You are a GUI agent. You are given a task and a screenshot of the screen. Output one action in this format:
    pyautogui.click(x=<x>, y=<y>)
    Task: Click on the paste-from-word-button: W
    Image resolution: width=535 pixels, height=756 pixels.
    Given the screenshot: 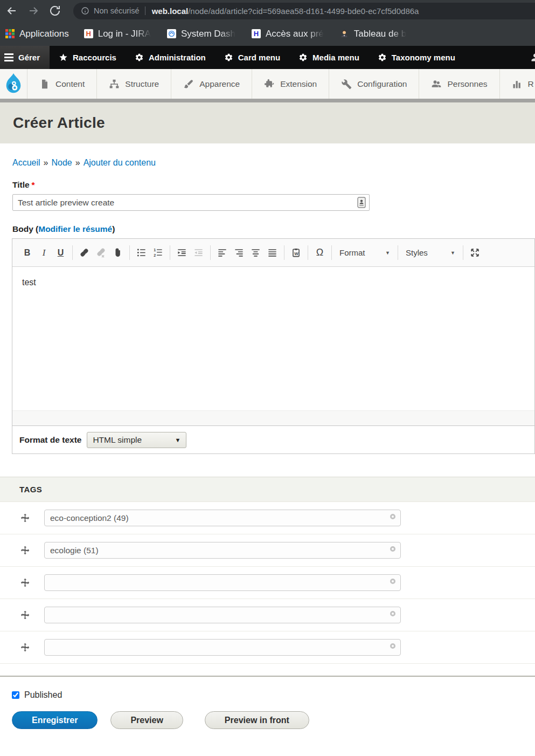 What is the action you would take?
    pyautogui.click(x=296, y=253)
    